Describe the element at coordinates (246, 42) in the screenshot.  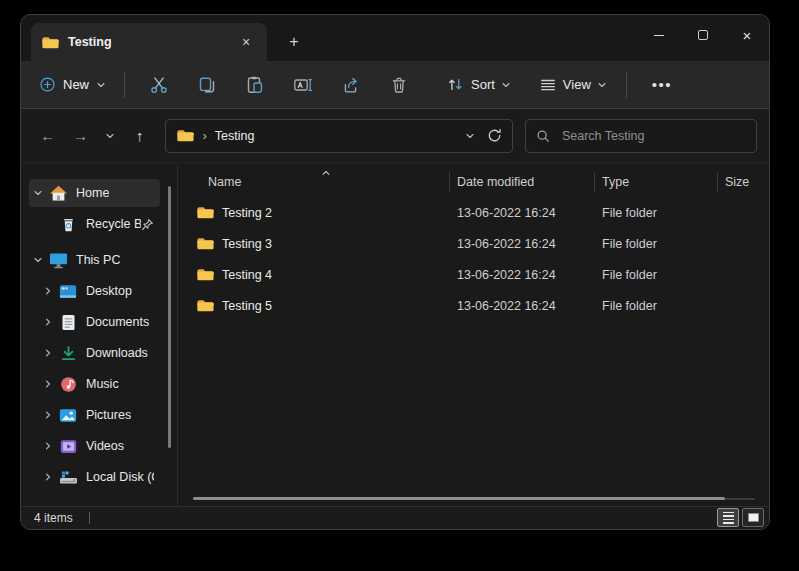
I see `tab-close-icon: ×` at that location.